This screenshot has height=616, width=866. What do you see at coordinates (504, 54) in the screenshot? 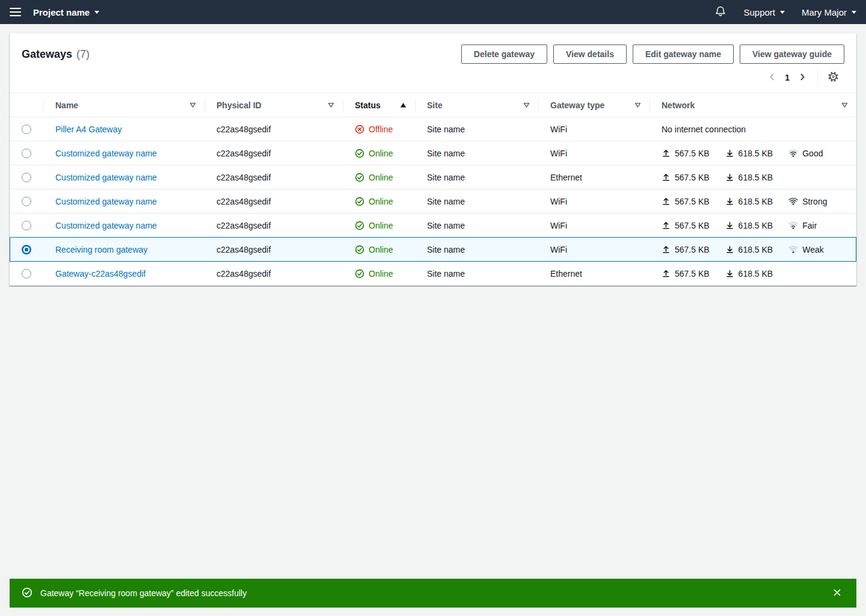
I see `delete-gateway-button: Delete gateway` at bounding box center [504, 54].